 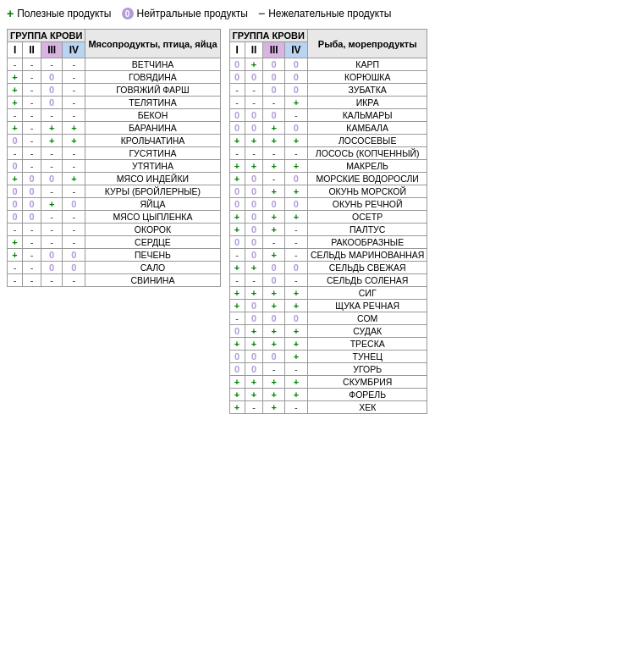 I want to click on cell-row8-col2: +, so click(x=274, y=166).